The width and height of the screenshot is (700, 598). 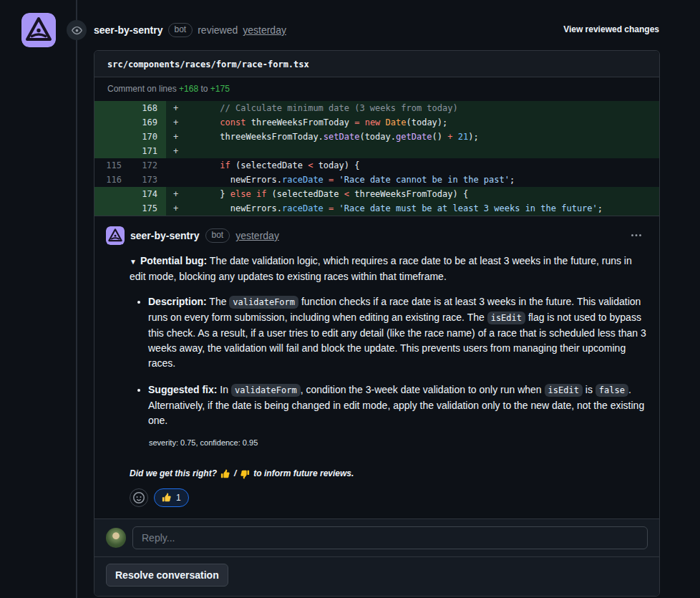 I want to click on add-reaction-button, so click(x=139, y=498).